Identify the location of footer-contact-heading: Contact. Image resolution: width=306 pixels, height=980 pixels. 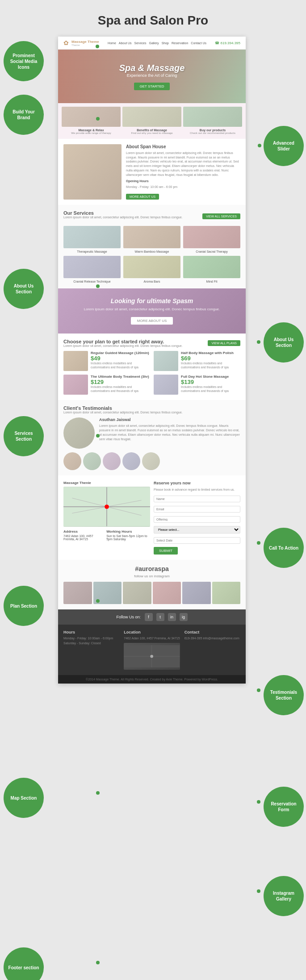
(213, 632).